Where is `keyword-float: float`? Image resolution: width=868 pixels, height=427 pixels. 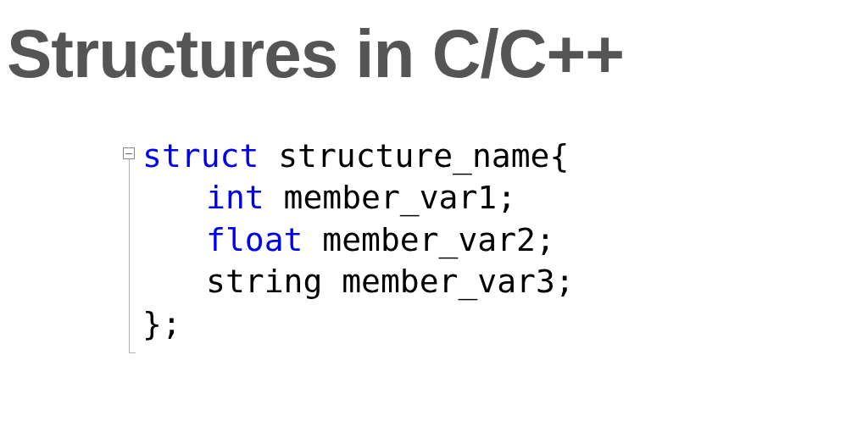 keyword-float: float is located at coordinates (254, 240).